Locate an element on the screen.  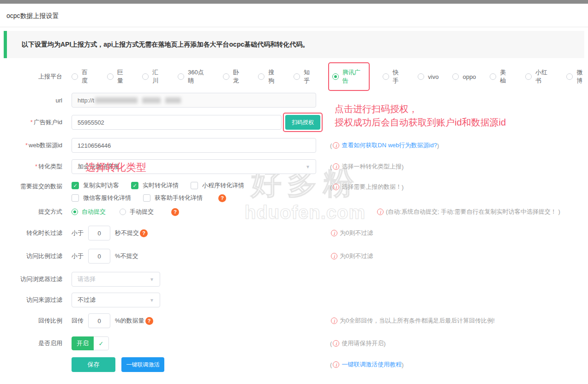
datasource-help-link: 查看如何获取DN web行为数据源id? is located at coordinates (390, 145).